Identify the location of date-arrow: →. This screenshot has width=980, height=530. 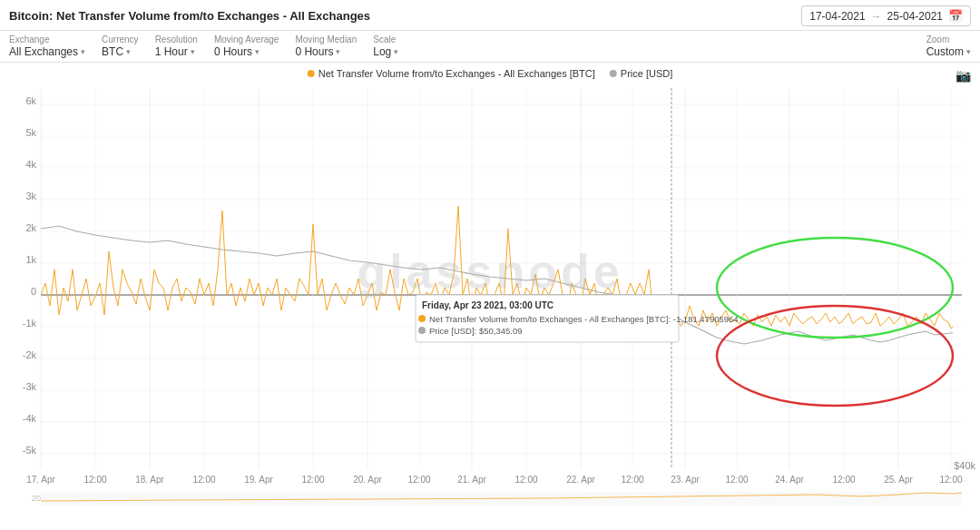
(877, 16).